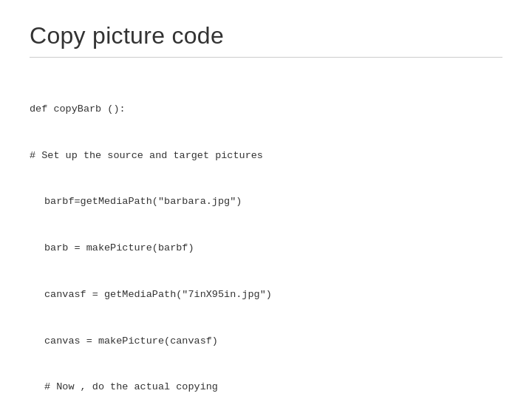 This screenshot has height=399, width=532. I want to click on code-line: barb = makePicture(barbf), so click(266, 248).